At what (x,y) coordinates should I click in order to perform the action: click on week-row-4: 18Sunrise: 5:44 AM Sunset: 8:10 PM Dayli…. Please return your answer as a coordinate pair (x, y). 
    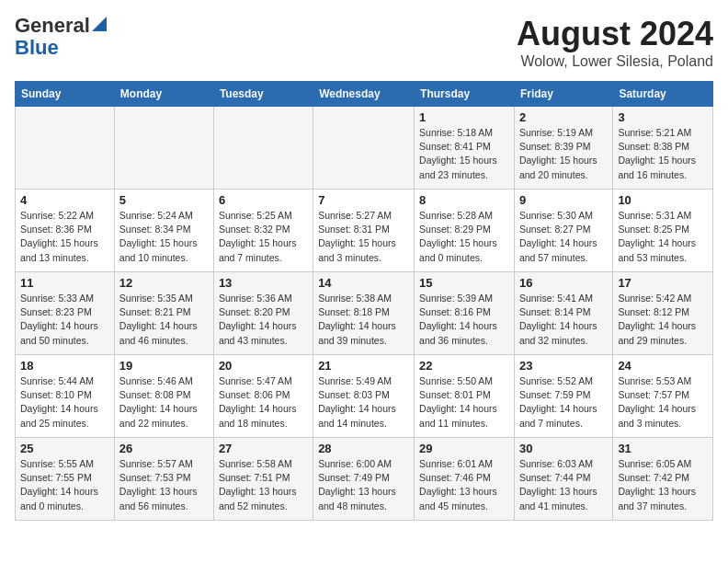
    Looking at the image, I should click on (364, 396).